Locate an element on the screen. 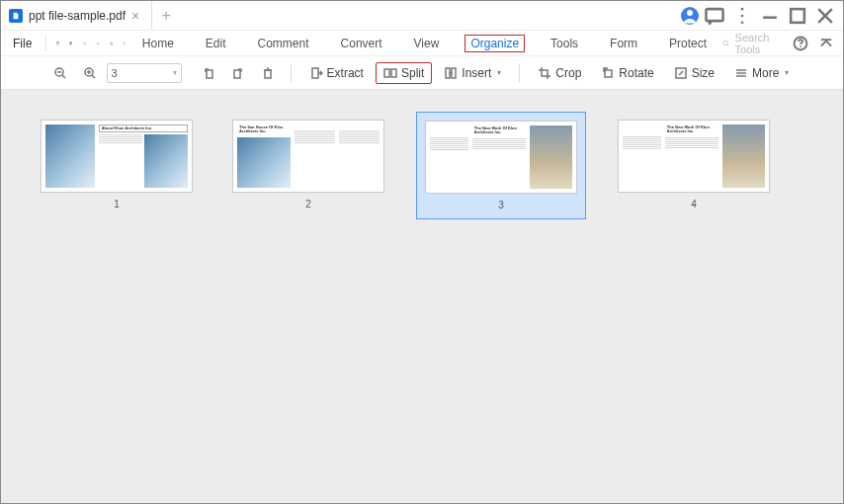 This screenshot has height=504, width=844. chat-icon is located at coordinates (715, 16).